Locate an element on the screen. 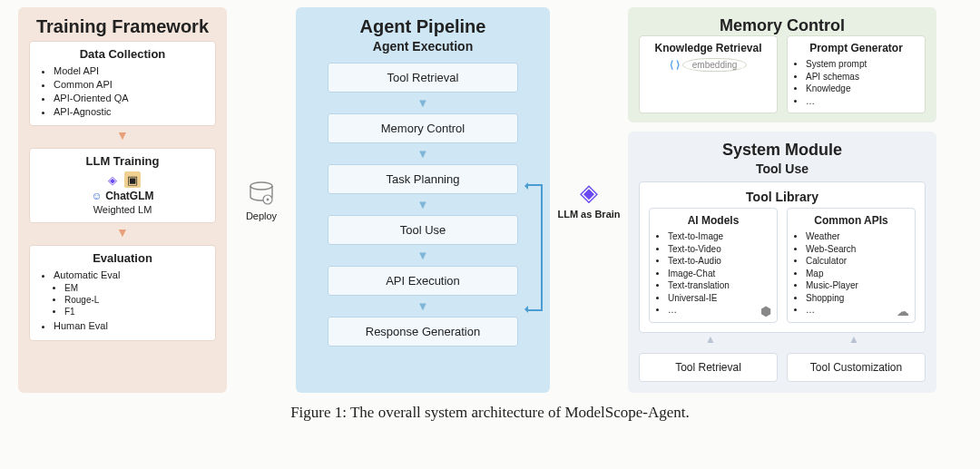 This screenshot has width=980, height=469. list-item: Web-Search is located at coordinates (857, 249).